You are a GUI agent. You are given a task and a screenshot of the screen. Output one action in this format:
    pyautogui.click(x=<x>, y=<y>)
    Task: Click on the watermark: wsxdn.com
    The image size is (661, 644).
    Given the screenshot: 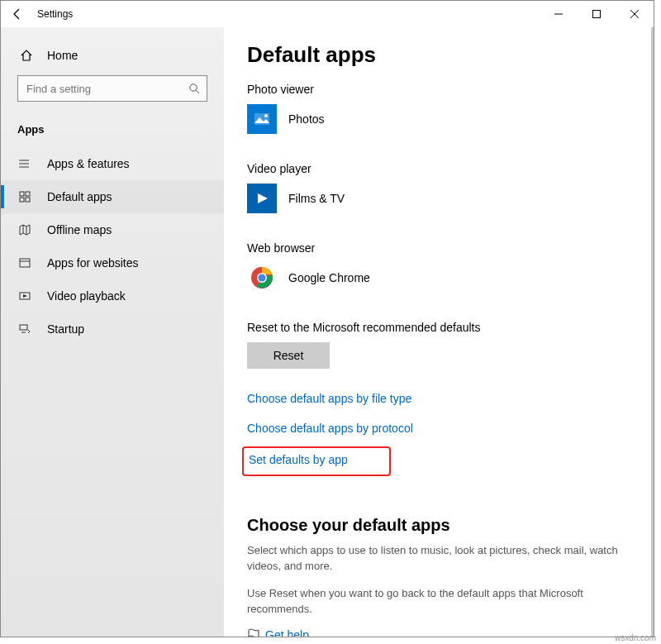 What is the action you would take?
    pyautogui.click(x=635, y=638)
    